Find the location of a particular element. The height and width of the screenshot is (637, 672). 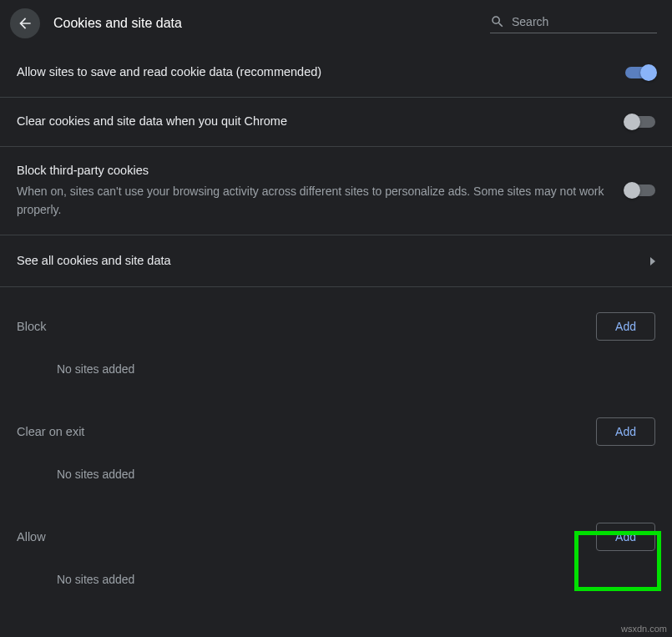

nav-label: See all cookies and site data is located at coordinates (93, 261).